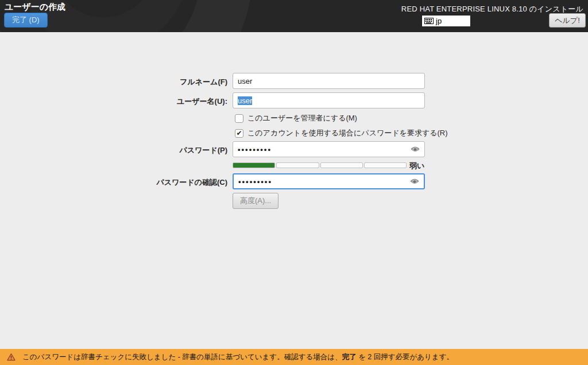 This screenshot has height=365, width=588. What do you see at coordinates (319, 165) in the screenshot?
I see `password-strength-bar` at bounding box center [319, 165].